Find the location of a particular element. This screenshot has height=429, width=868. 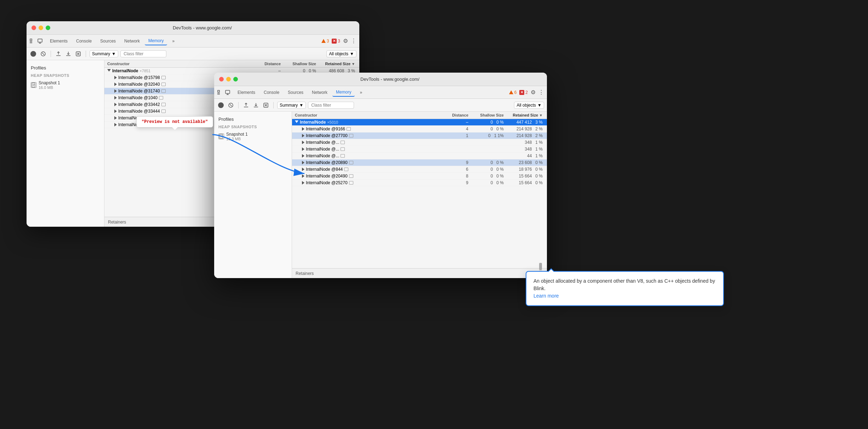

tab-sources-1: Sources is located at coordinates (108, 41).